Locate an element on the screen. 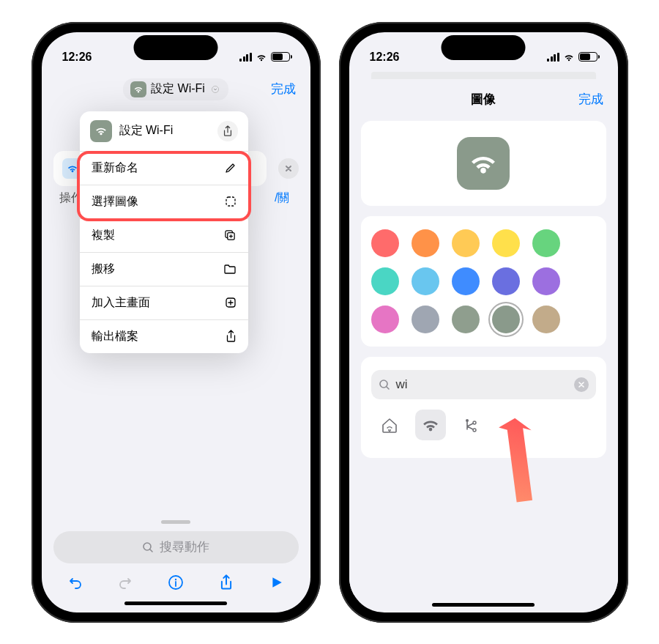 This screenshot has width=659, height=644. shortcut-title-pill: 設定 Wi-Fi is located at coordinates (176, 89).